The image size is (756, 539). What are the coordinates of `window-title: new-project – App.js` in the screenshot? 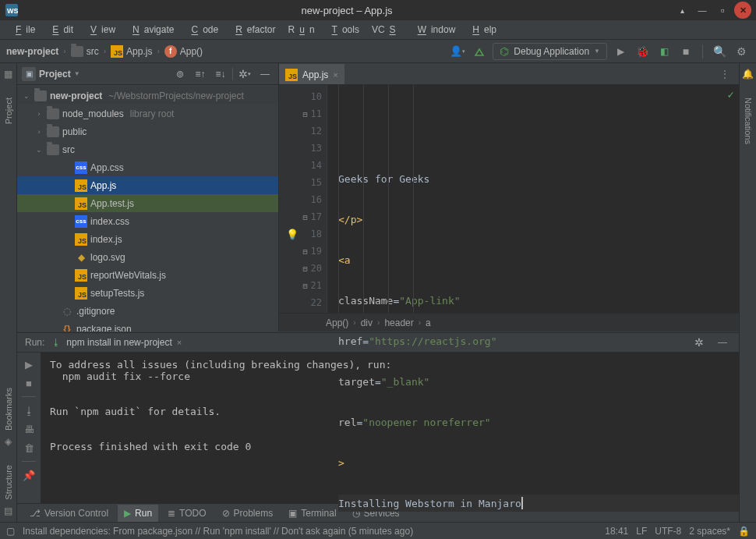 It's located at (347, 11).